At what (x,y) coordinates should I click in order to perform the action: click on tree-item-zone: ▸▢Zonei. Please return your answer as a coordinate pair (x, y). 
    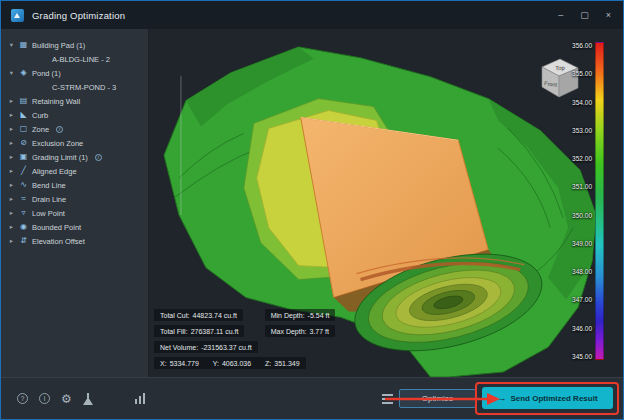
    Looking at the image, I should click on (74, 129).